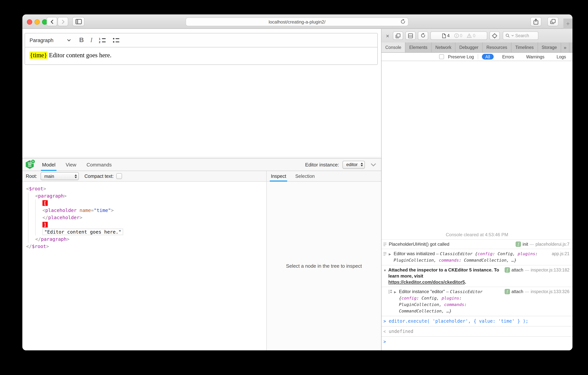 Image resolution: width=588 pixels, height=375 pixels. I want to click on close-window-button, so click(30, 22).